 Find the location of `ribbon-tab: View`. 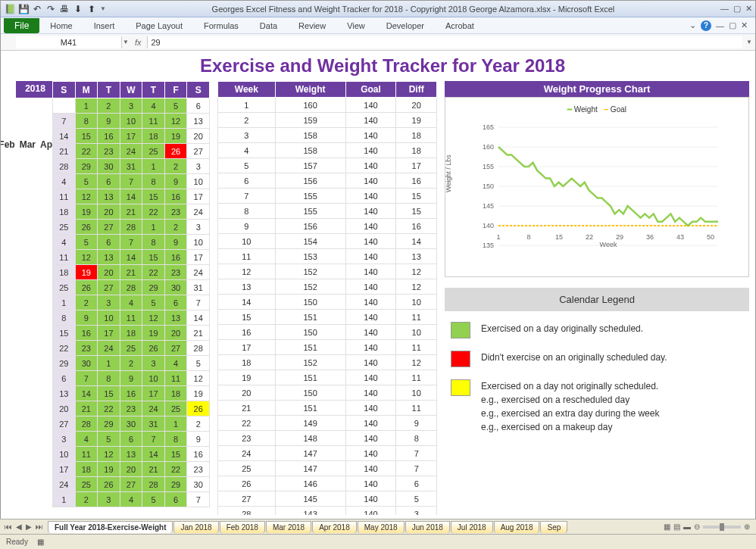

ribbon-tab: View is located at coordinates (356, 26).